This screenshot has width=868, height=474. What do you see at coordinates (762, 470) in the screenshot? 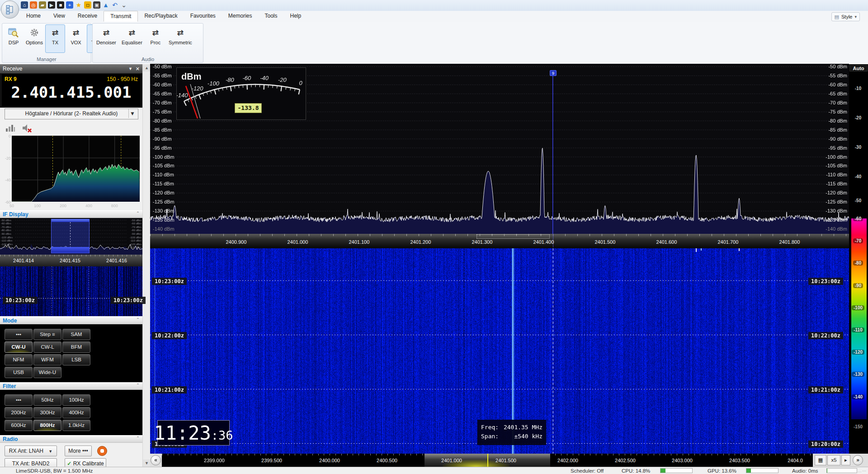
I see `gpu-usage-bar` at bounding box center [762, 470].